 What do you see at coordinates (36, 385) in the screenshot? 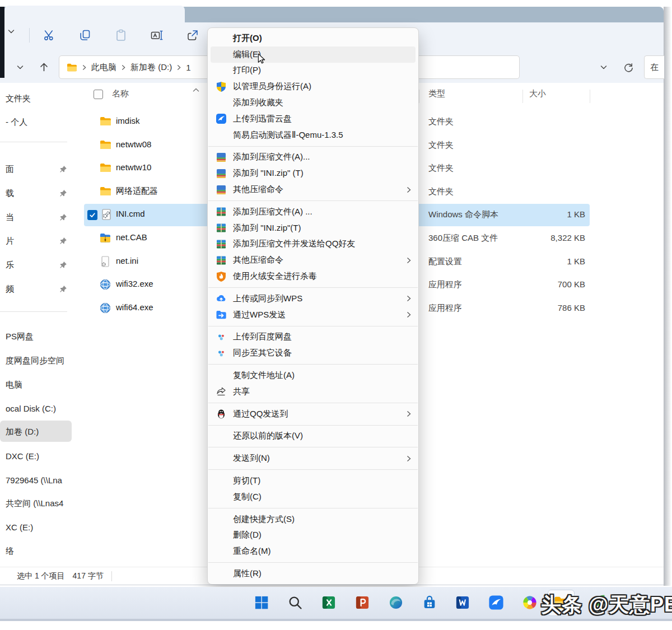
I see `sidebar-item-this-pc: 电脑` at bounding box center [36, 385].